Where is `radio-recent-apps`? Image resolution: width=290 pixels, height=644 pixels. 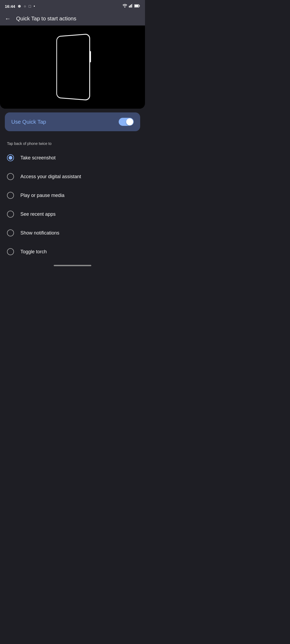 radio-recent-apps is located at coordinates (10, 214).